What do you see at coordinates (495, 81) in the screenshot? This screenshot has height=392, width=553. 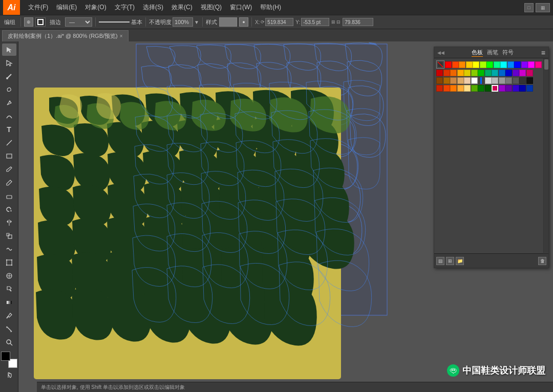 I see `swatch-mg` at bounding box center [495, 81].